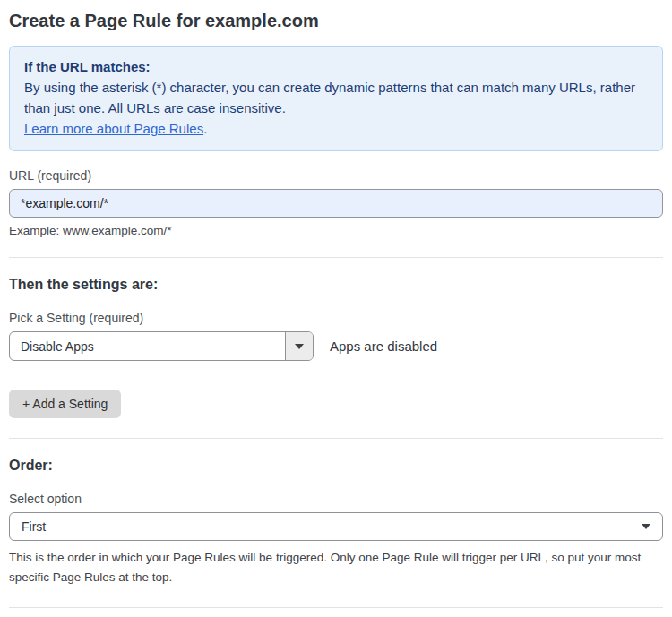 This screenshot has width=672, height=617. I want to click on select-option-label: Select option, so click(336, 499).